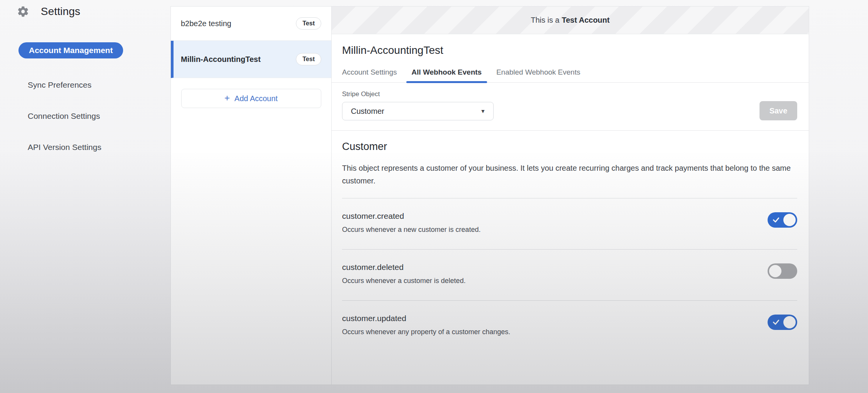 This screenshot has height=393, width=868. Describe the element at coordinates (570, 20) in the screenshot. I see `test-account-banner: This is a Test Account` at that location.